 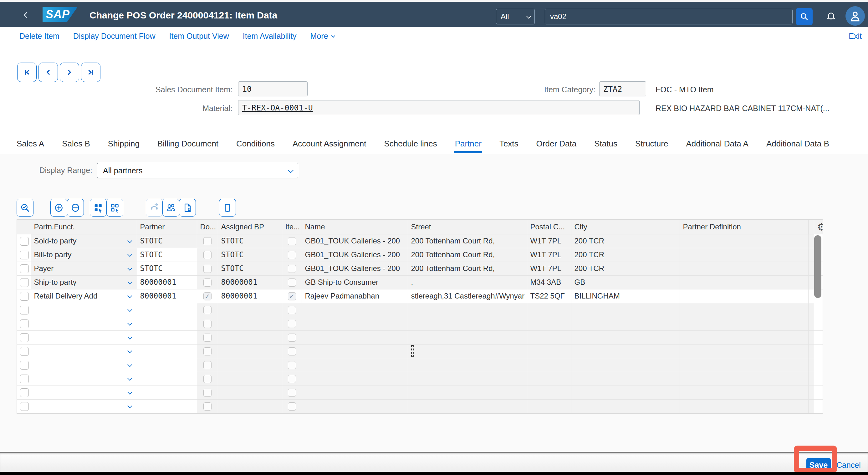 What do you see at coordinates (855, 36) in the screenshot?
I see `exit-link: Exit` at bounding box center [855, 36].